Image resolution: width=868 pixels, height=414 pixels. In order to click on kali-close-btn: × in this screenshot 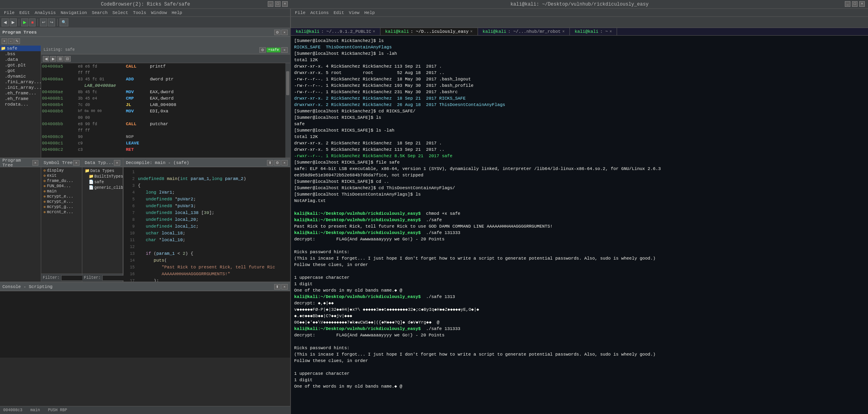, I will do `click(862, 4)`.